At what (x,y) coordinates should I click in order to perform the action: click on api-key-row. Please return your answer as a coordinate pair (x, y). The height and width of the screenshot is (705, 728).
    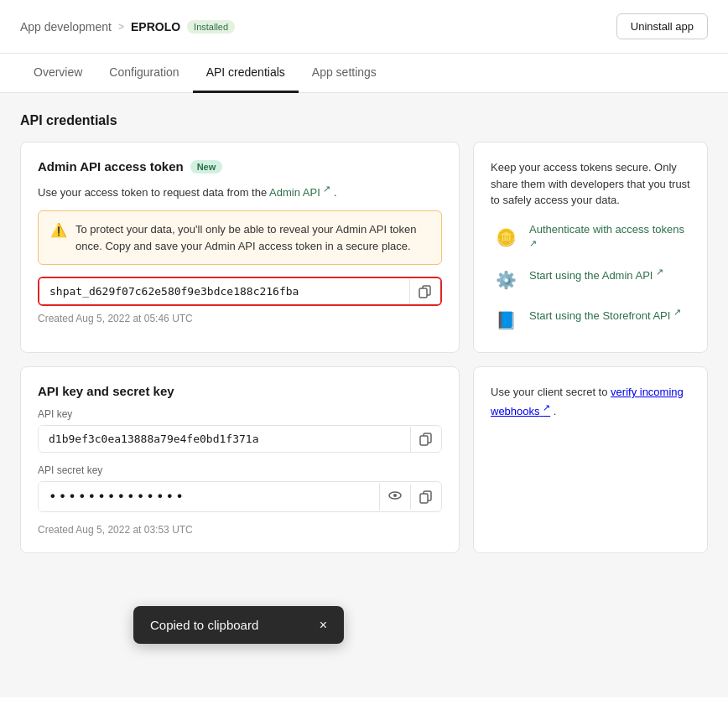
    Looking at the image, I should click on (240, 439).